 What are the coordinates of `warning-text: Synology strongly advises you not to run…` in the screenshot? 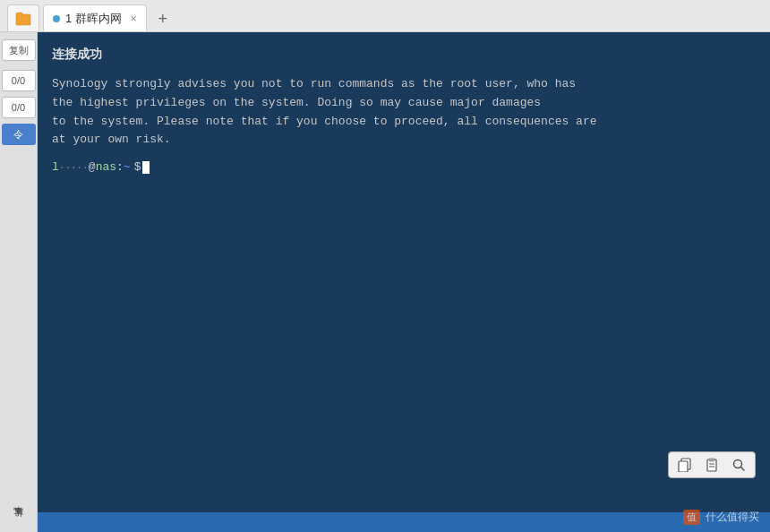 It's located at (404, 113).